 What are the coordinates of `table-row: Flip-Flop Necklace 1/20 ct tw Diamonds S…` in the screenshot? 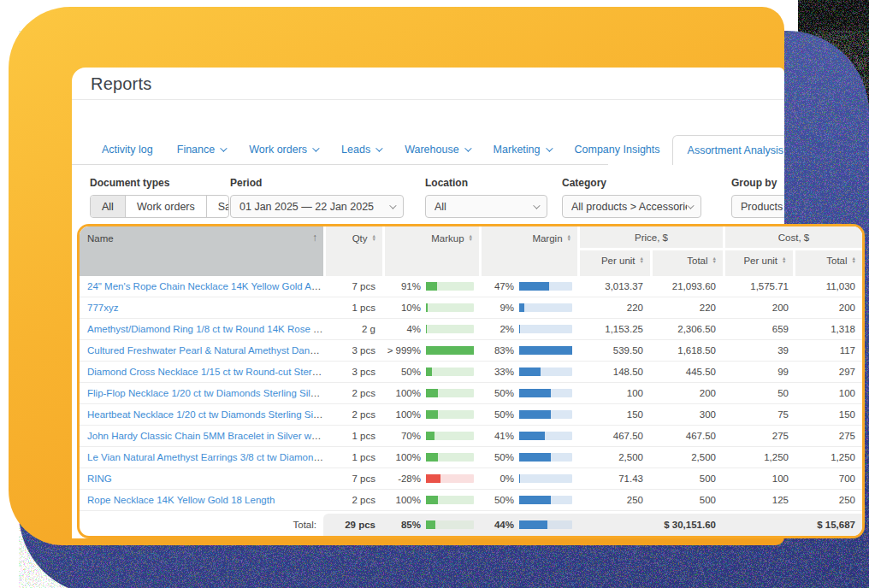 It's located at (470, 393).